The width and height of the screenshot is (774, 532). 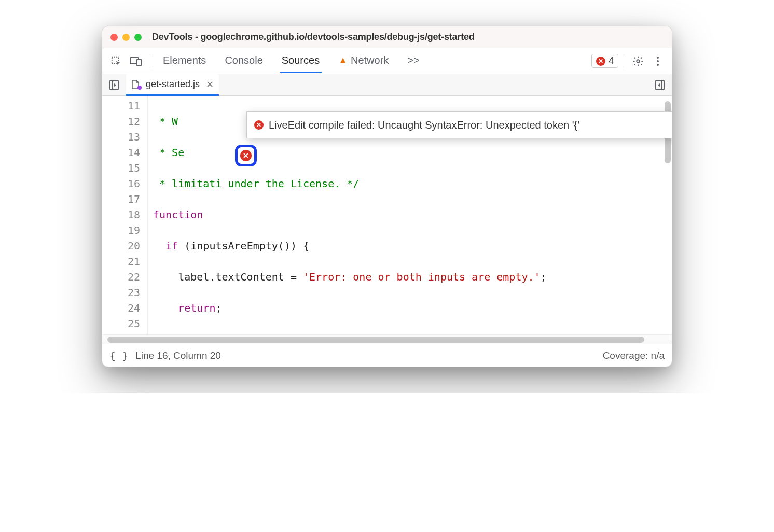 What do you see at coordinates (178, 215) in the screenshot?
I see `code-text: function` at bounding box center [178, 215].